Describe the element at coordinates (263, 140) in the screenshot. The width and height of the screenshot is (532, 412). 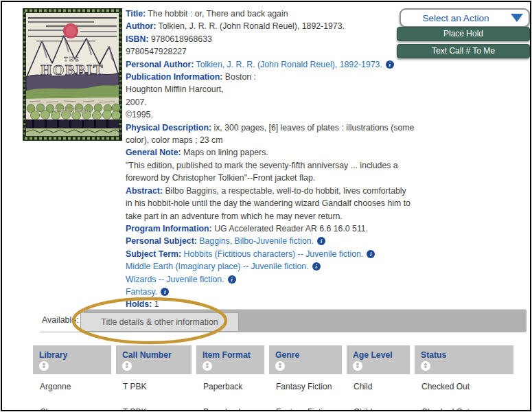
I see `detail-line: color), color maps ; 23 cm` at that location.